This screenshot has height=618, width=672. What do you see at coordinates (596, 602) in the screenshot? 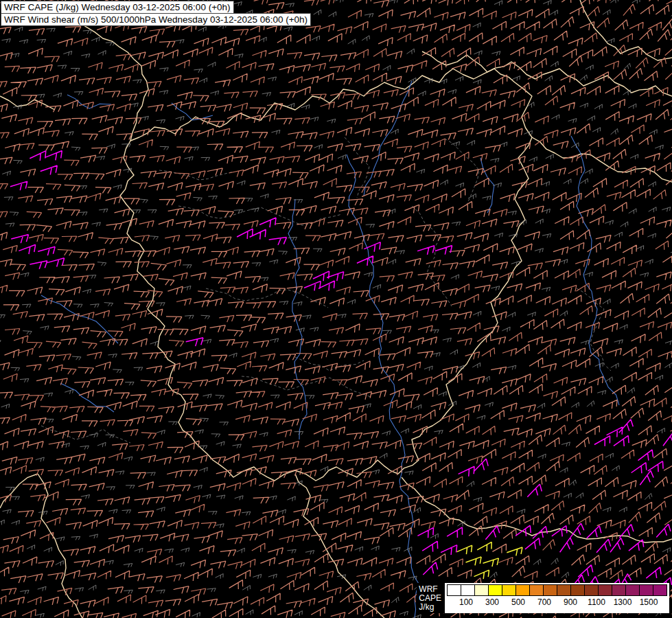
I see `legend-tick: 1100` at bounding box center [596, 602].